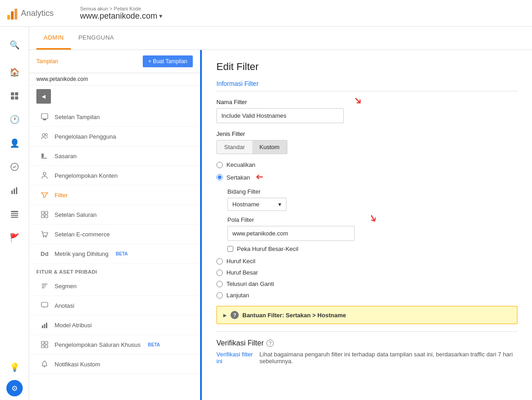 This screenshot has width=532, height=400. What do you see at coordinates (367, 67) in the screenshot?
I see `page-title: Edit Filter` at bounding box center [367, 67].